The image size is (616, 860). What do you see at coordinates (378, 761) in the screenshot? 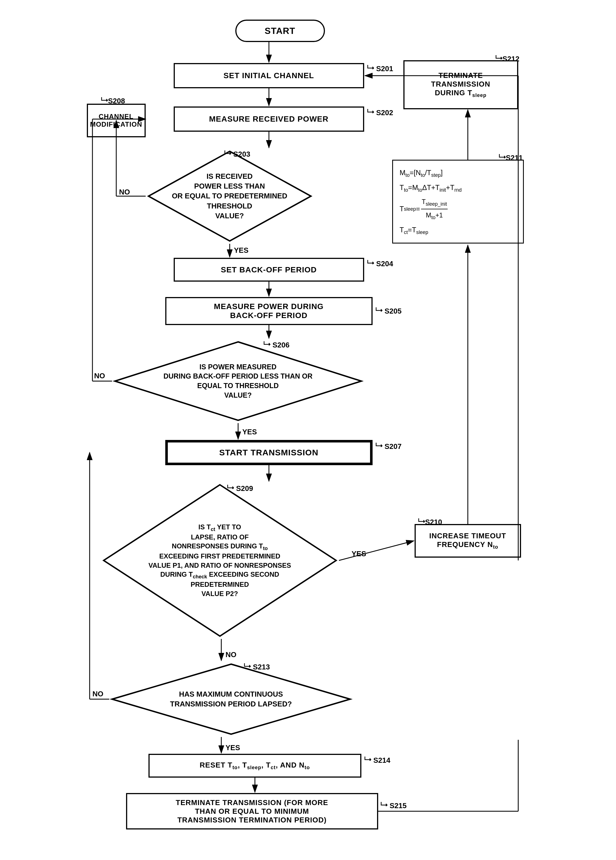
I see `s214-lbl: ⮡ S214` at bounding box center [378, 761].